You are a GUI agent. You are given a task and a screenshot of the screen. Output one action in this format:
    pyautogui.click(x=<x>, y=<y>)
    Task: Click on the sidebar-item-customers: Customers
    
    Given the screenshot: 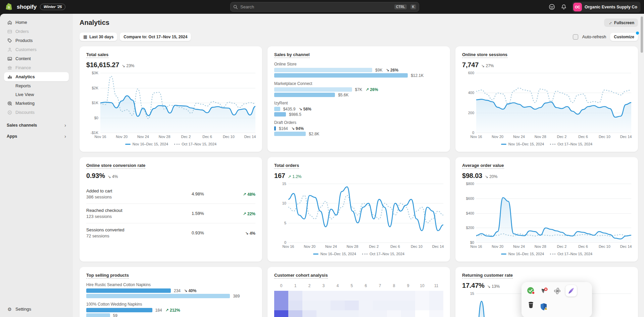 What is the action you would take?
    pyautogui.click(x=36, y=50)
    